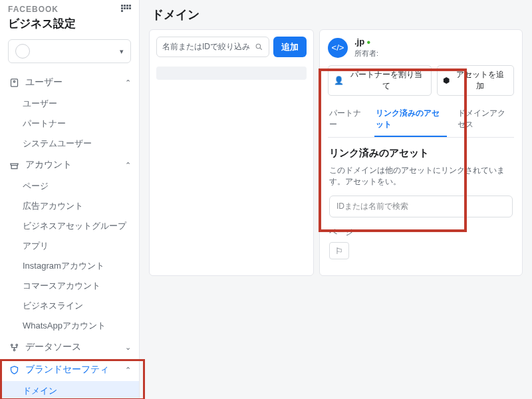 This screenshot has width=532, height=399. Describe the element at coordinates (69, 25) in the screenshot. I see `page-title: ビジネス設定` at that location.